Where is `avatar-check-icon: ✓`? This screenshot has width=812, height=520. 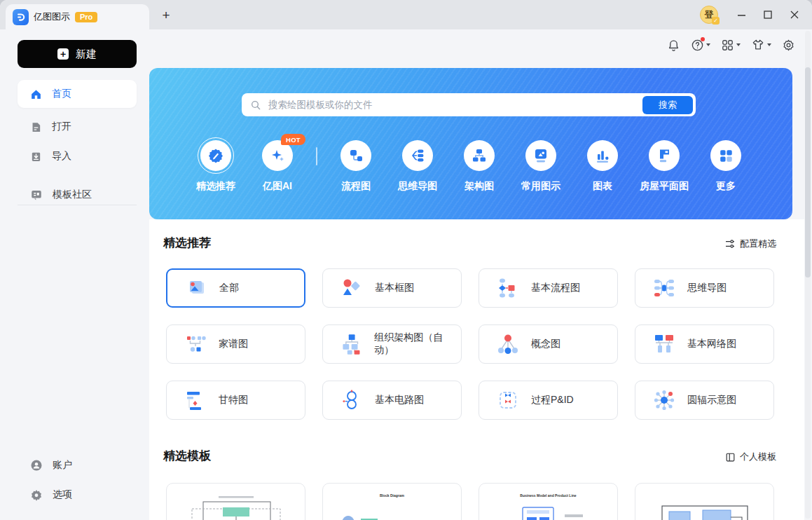 avatar-check-icon: ✓ is located at coordinates (716, 21).